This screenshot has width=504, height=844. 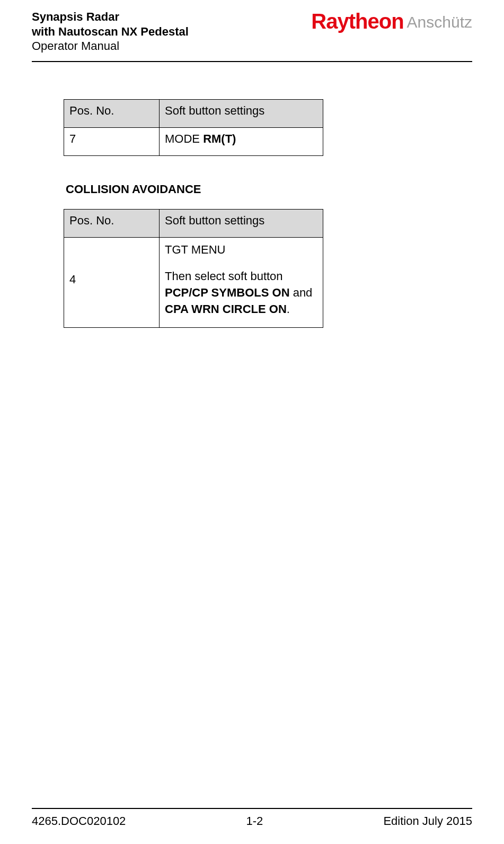 I want to click on raytheon-logo-text: Raytheon, so click(x=357, y=21).